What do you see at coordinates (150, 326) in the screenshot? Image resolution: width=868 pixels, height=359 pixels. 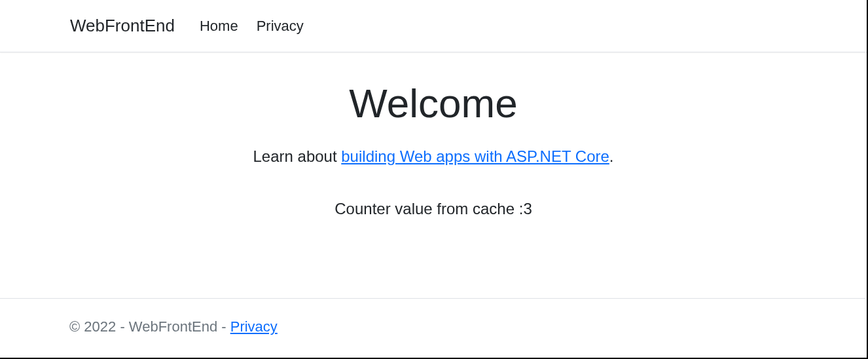 I see `footer-copyright: © 2022 - WebFrontEnd -` at bounding box center [150, 326].